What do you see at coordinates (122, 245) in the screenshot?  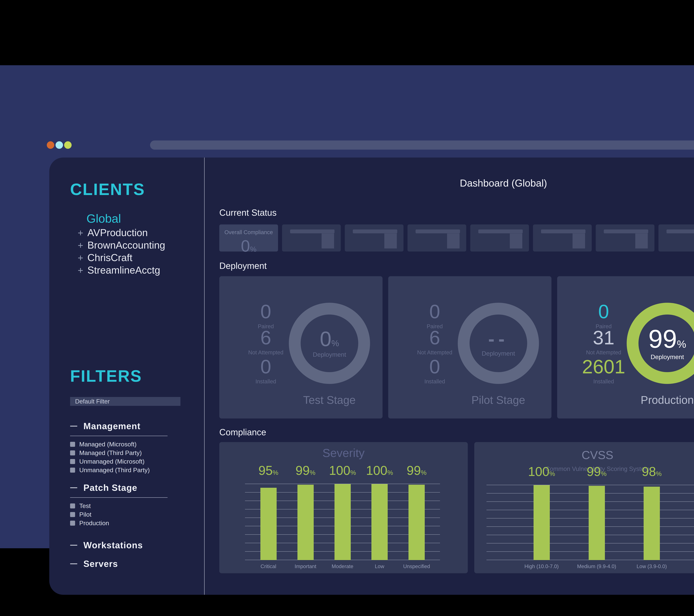 I see `client-item: + BrownAccounting` at bounding box center [122, 245].